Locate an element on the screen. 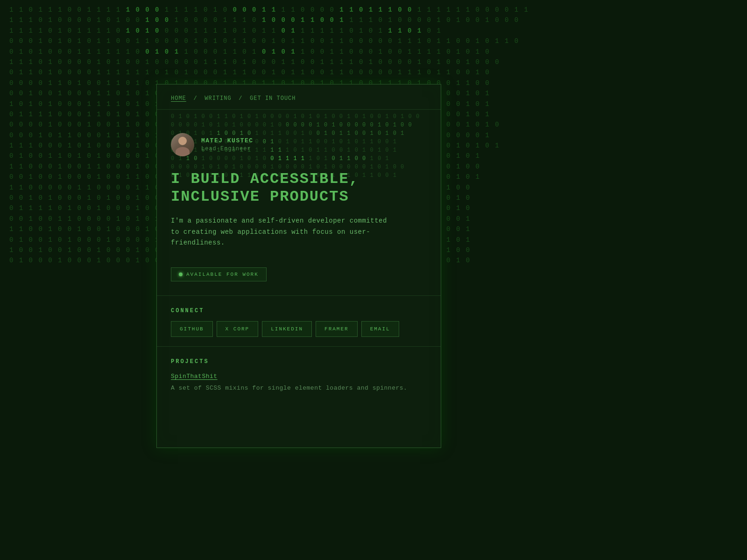 This screenshot has width=747, height=560. available-badge: AVAILABLE FOR WORK is located at coordinates (218, 274).